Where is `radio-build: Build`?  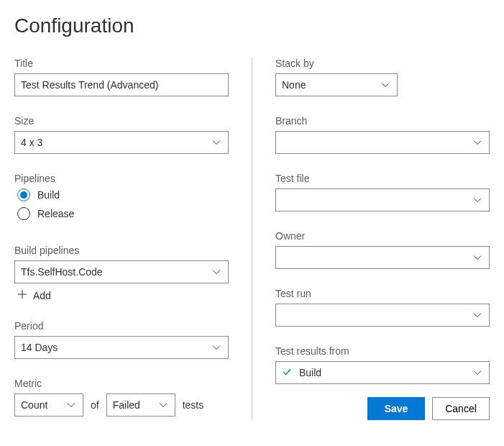 radio-build: Build is located at coordinates (122, 195).